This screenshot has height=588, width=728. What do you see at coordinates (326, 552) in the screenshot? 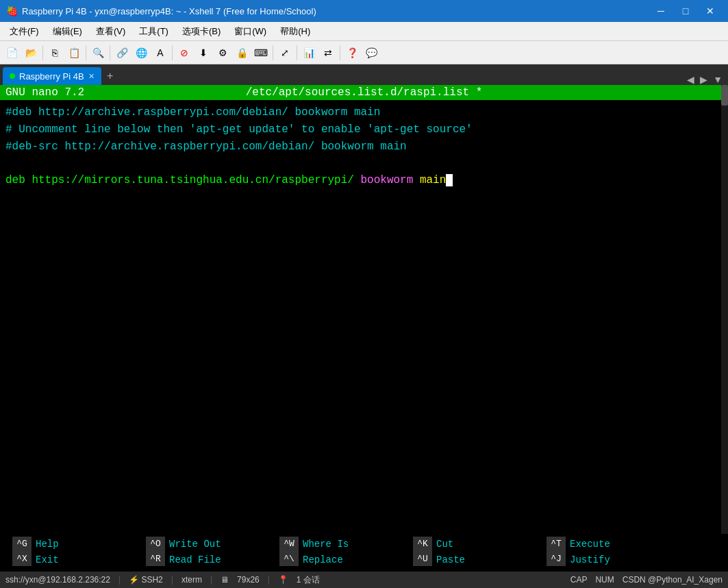
I see `shortcut-labels-whereis-replace: Where Is Replace` at bounding box center [326, 552].